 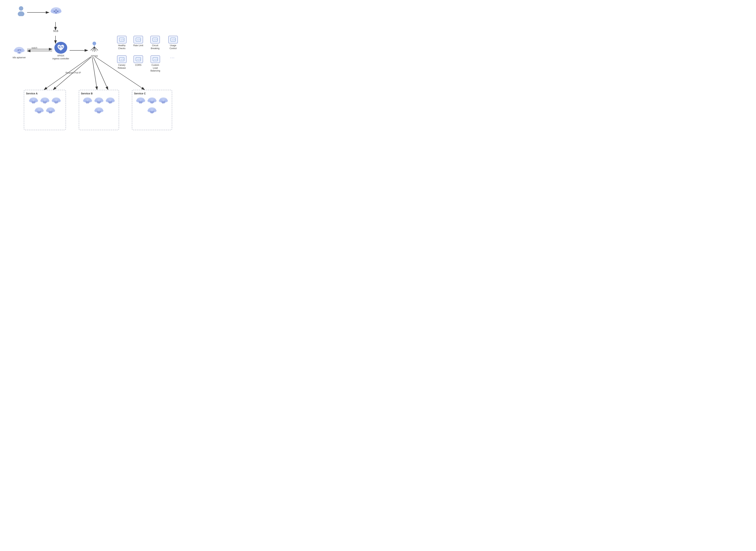 I want to click on circuit-breaking-label: CircuitBreaking, so click(x=155, y=47).